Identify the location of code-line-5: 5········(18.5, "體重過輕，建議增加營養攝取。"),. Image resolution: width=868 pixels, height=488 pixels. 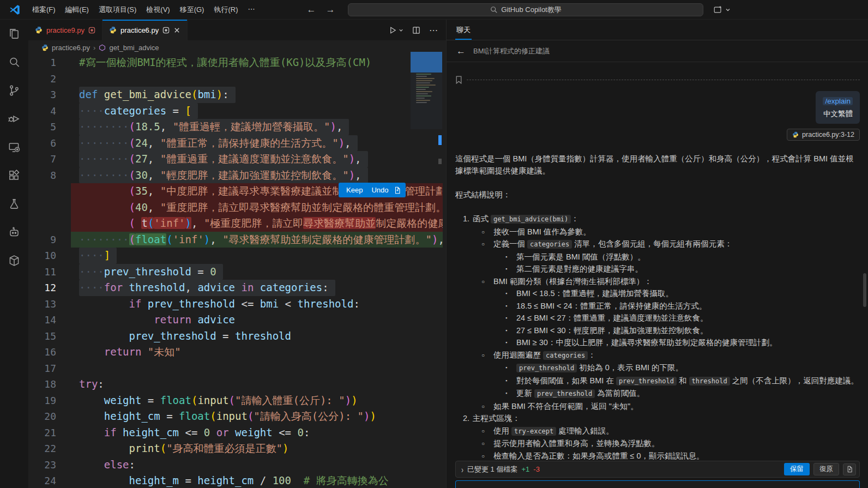
(236, 127).